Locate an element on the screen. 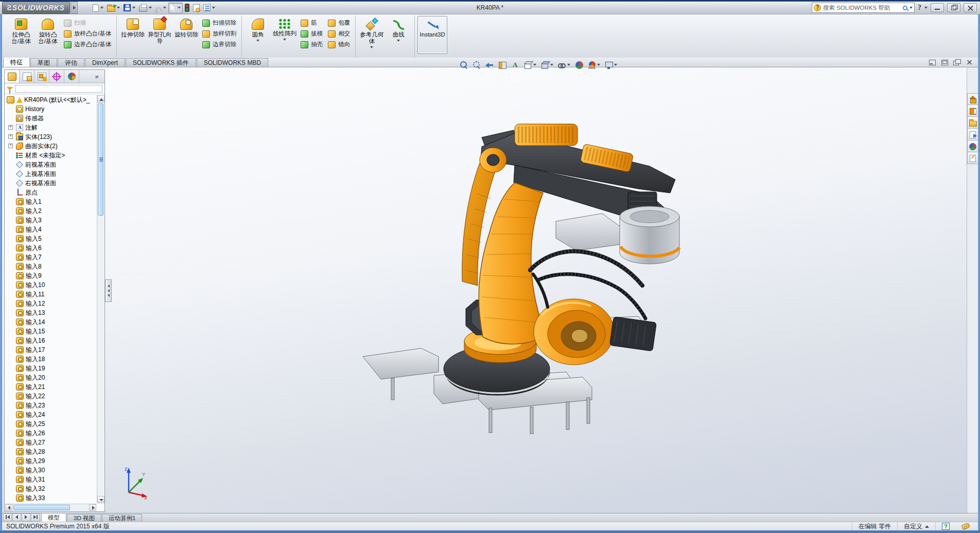 This screenshot has width=980, height=533. command-tab: 评估 is located at coordinates (71, 63).